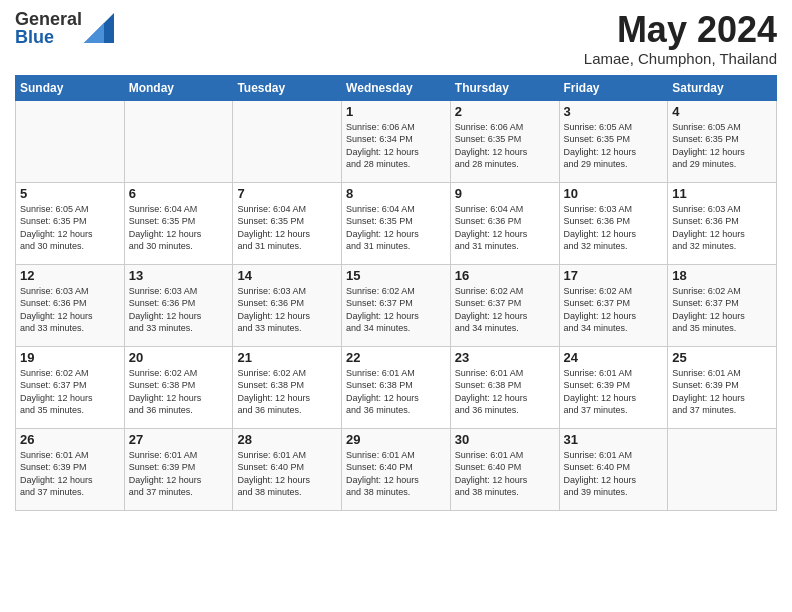 The image size is (792, 612). What do you see at coordinates (504, 88) in the screenshot?
I see `col-thursday: Thursday` at bounding box center [504, 88].